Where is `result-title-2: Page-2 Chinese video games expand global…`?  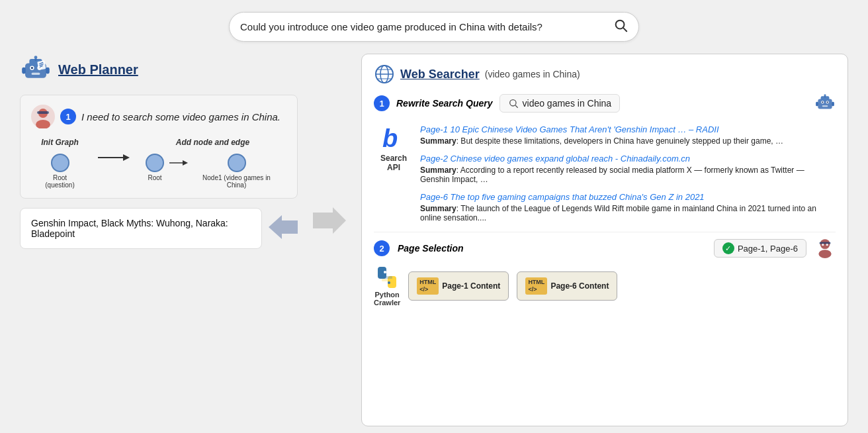 result-title-2: Page-2 Chinese video games expand global… is located at coordinates (555, 159).